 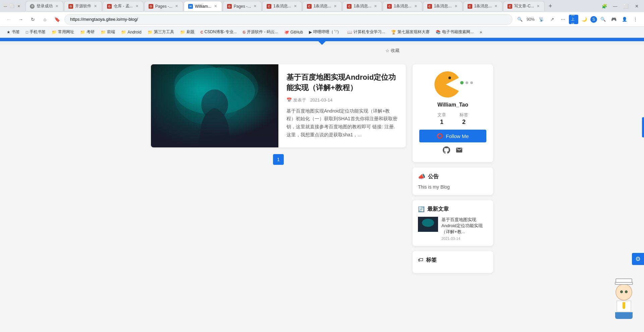 What do you see at coordinates (550, 6) in the screenshot?
I see `new-tab-button: +` at bounding box center [550, 6].